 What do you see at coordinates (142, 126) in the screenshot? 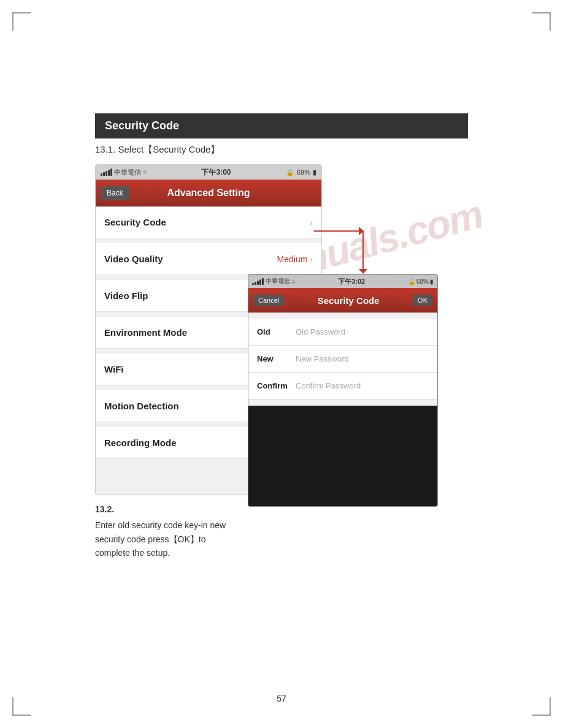
I see `section-title: Security Code` at bounding box center [142, 126].